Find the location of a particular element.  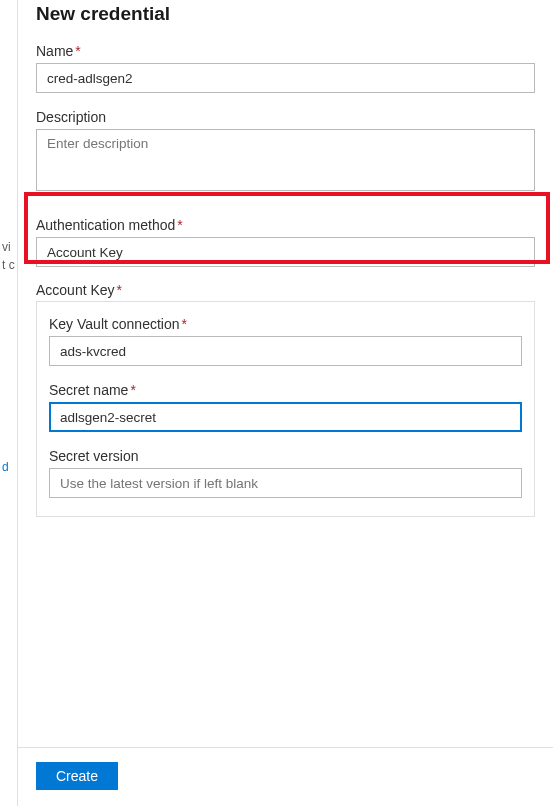

secret-name-field-block: Secret name* is located at coordinates (286, 407).